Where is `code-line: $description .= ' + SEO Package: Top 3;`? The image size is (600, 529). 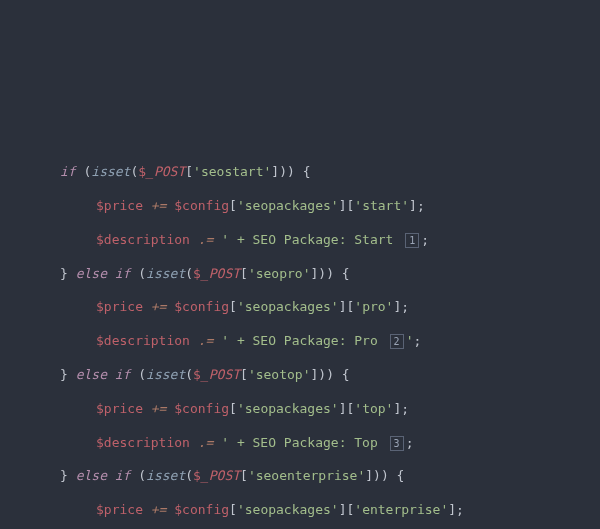
code-line: $description .= ' + SEO Package: Top 3; is located at coordinates (310, 443).